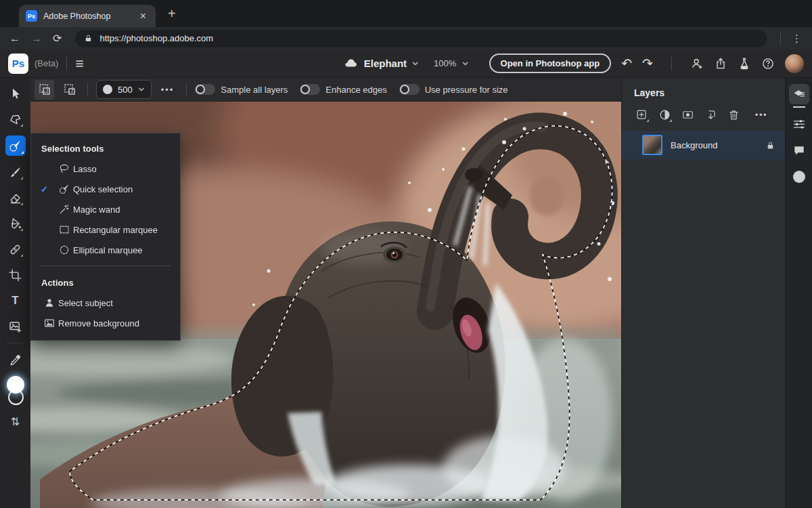 Image resolution: width=812 pixels, height=508 pixels. Describe the element at coordinates (49, 323) in the screenshot. I see `remove-background-icon` at that location.